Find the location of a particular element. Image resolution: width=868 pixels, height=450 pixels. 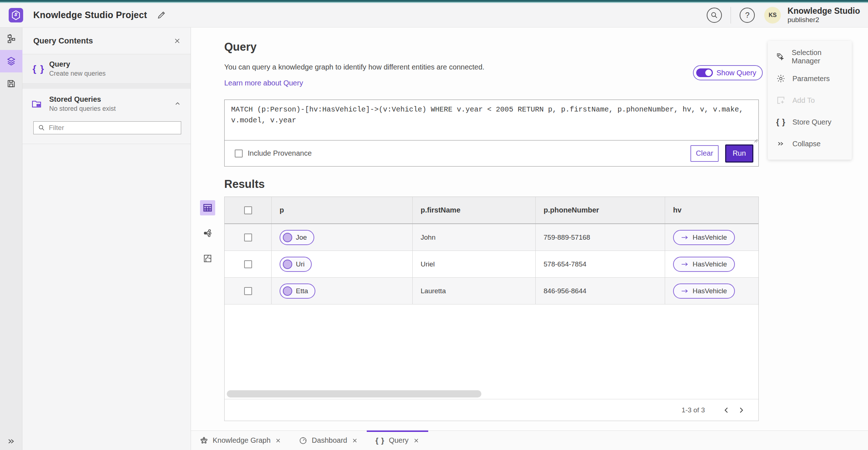

cell-phonenumber: 846-956-8644 is located at coordinates (600, 291).